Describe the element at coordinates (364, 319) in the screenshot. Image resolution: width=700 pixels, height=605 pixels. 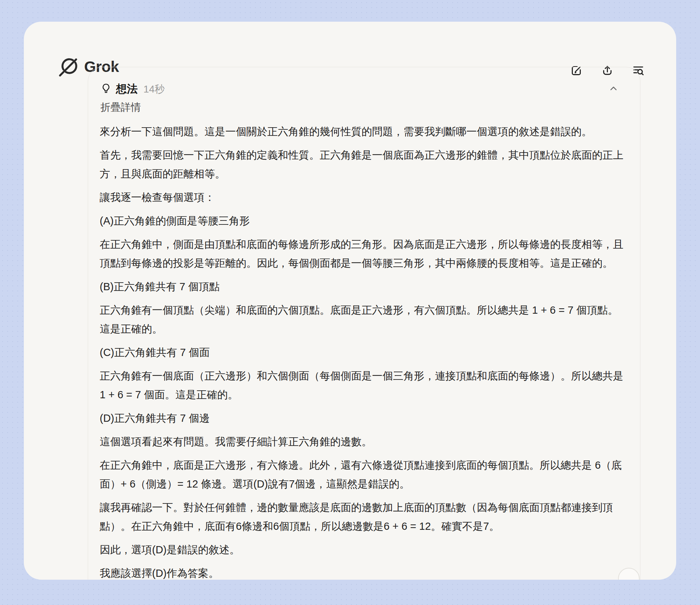
I see `thinking-paragraph: 正六角錐有一個頂點（尖端）和底面的六個頂點。底面是正六邊形，有六個頂點。所以總共…` at that location.